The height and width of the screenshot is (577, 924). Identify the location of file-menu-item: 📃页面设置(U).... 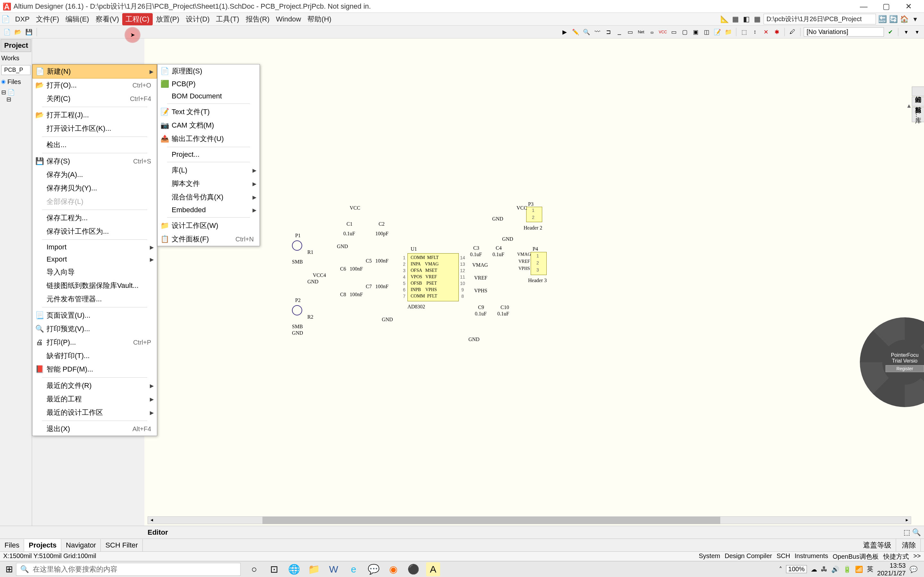
(95, 315).